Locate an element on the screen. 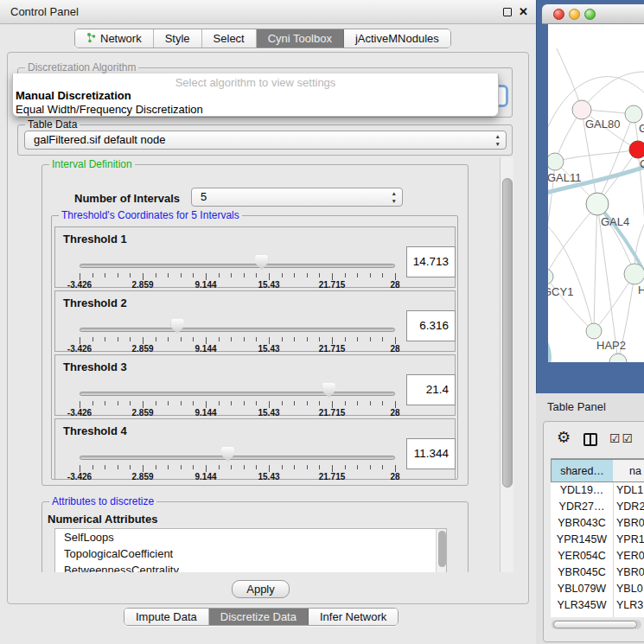  mac-zoom-traffic-light is located at coordinates (590, 14).